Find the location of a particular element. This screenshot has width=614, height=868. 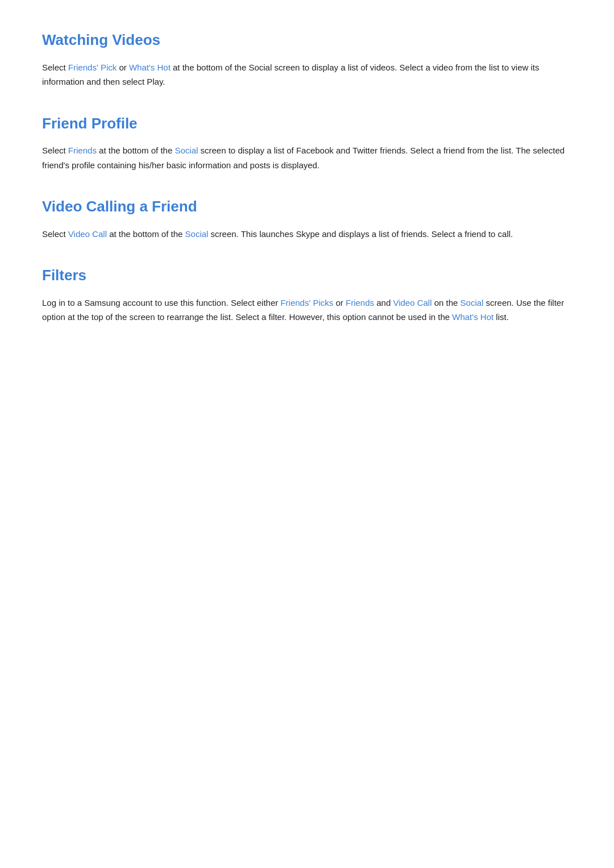

section-title-filters: Filters is located at coordinates (307, 276).